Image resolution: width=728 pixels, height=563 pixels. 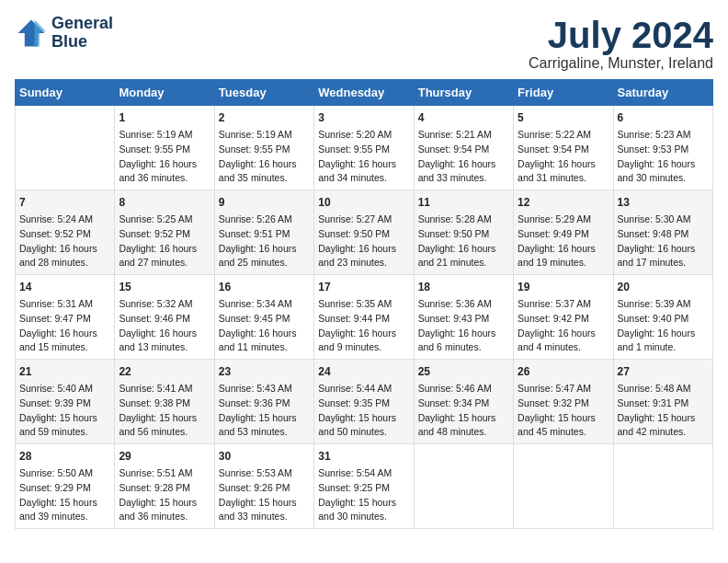 I want to click on day-info: Sunrise: 5:20 AM Sunset: 9:55 PM Dayligh…, so click(x=364, y=156).